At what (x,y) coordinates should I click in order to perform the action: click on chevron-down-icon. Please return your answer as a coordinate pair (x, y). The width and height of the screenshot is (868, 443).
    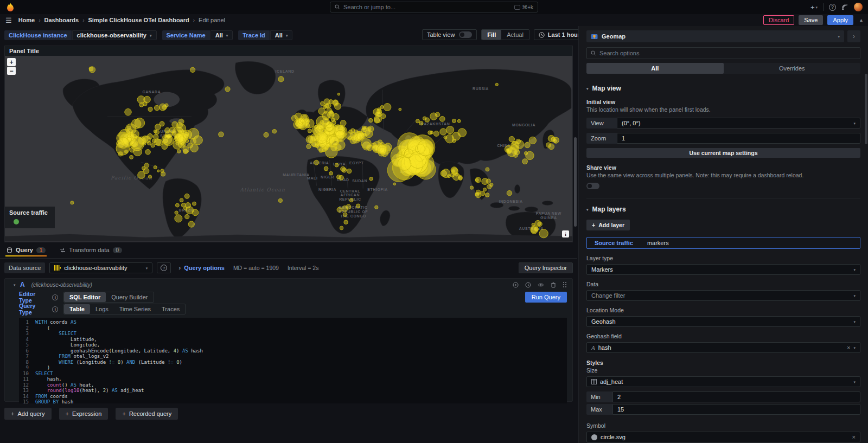
    Looking at the image, I should click on (151, 36).